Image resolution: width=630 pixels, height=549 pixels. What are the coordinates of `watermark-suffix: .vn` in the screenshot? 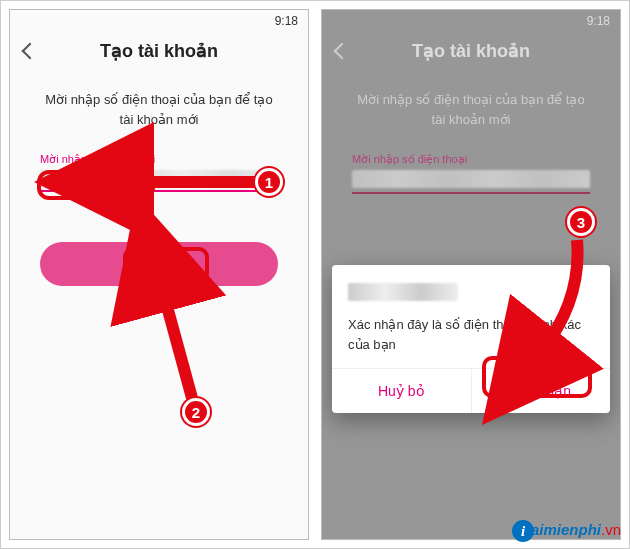 It's located at (611, 530).